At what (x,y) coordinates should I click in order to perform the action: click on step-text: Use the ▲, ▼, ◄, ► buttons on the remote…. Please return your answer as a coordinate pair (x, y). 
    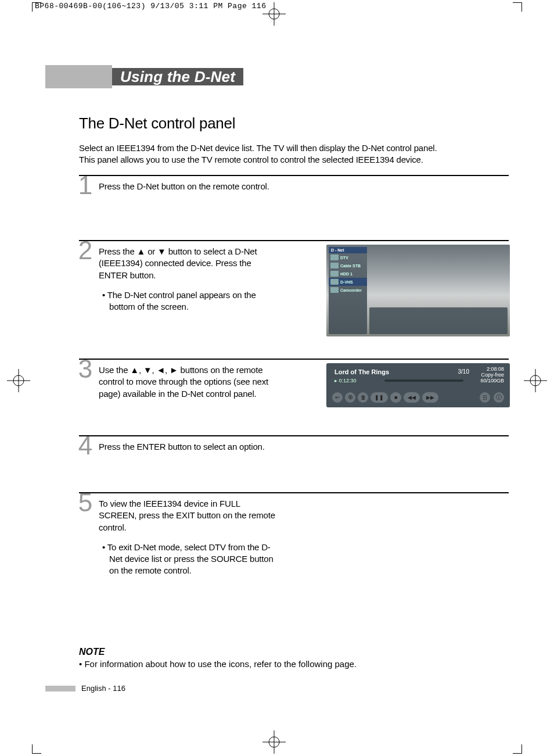
    Looking at the image, I should click on (189, 382).